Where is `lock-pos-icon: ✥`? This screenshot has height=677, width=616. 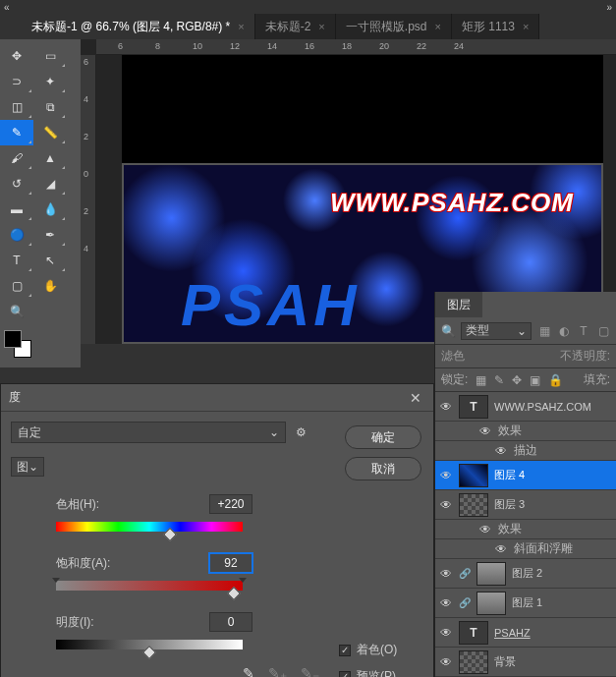 lock-pos-icon: ✥ is located at coordinates (517, 380).